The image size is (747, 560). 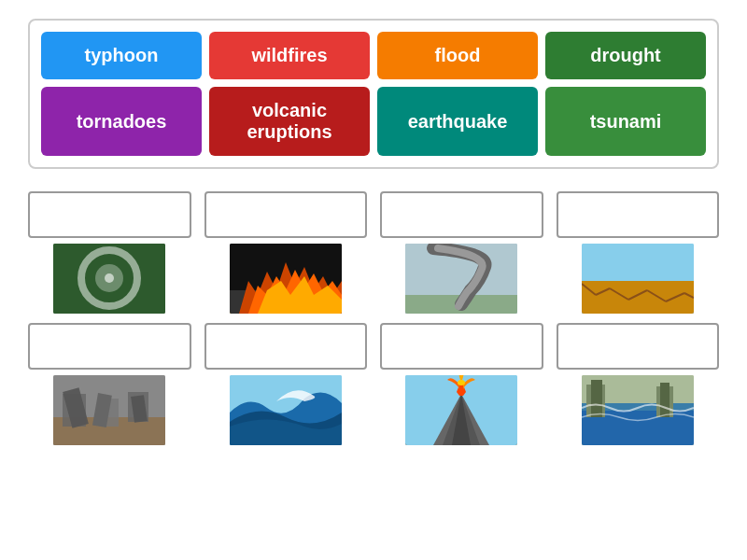 What do you see at coordinates (626, 56) in the screenshot?
I see `word-tile-drought: drought` at bounding box center [626, 56].